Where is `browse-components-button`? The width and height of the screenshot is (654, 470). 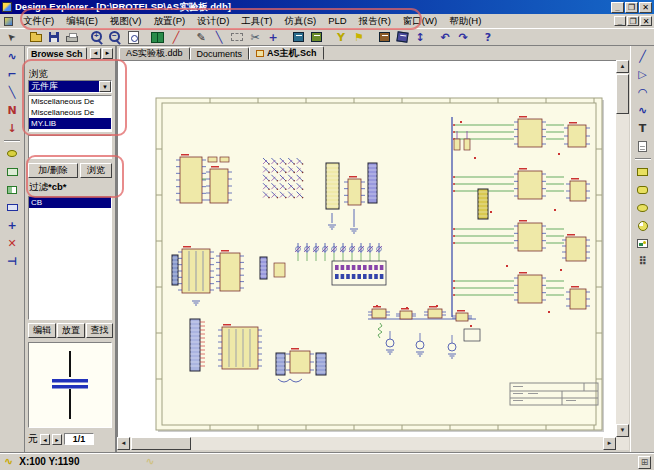
browse-components-button is located at coordinates (158, 37).